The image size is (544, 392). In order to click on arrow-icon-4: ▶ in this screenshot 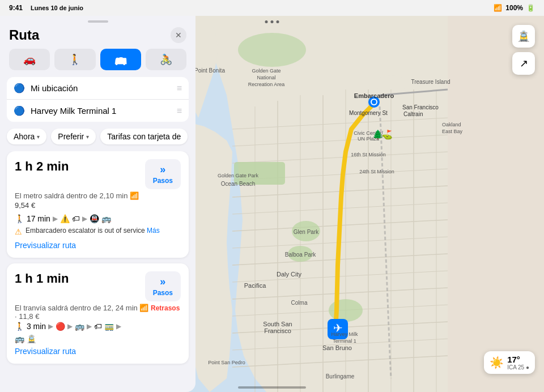, I will do `click(70, 326)`.